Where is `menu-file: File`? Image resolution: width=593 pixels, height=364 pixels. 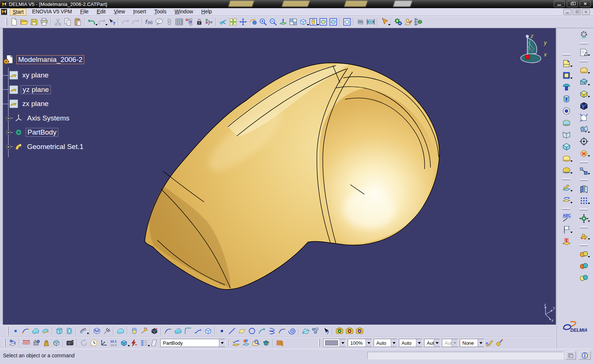 menu-file: File is located at coordinates (85, 12).